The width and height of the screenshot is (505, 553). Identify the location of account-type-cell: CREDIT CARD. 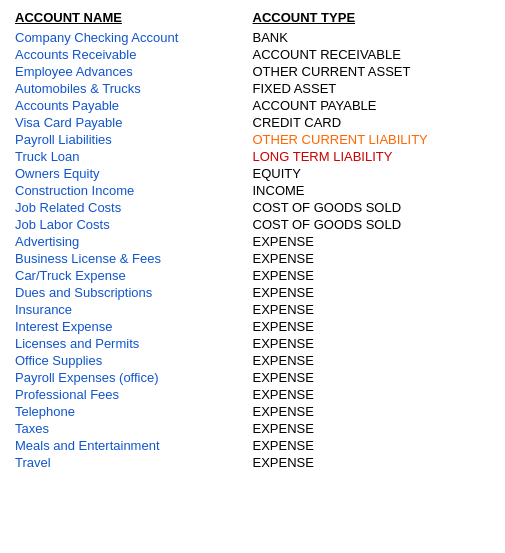
(372, 122).